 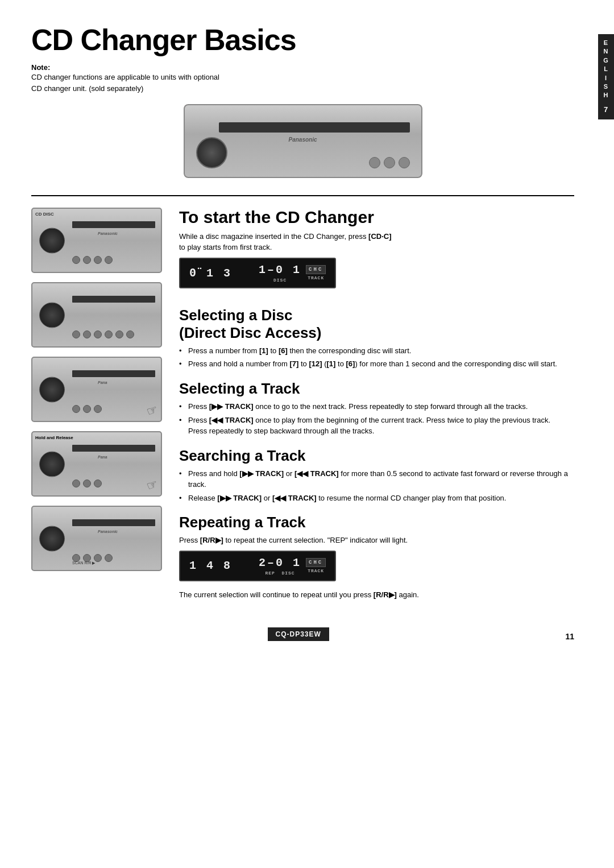 What do you see at coordinates (316, 571) in the screenshot?
I see `lcd-track-label-2: TRACK` at bounding box center [316, 571].